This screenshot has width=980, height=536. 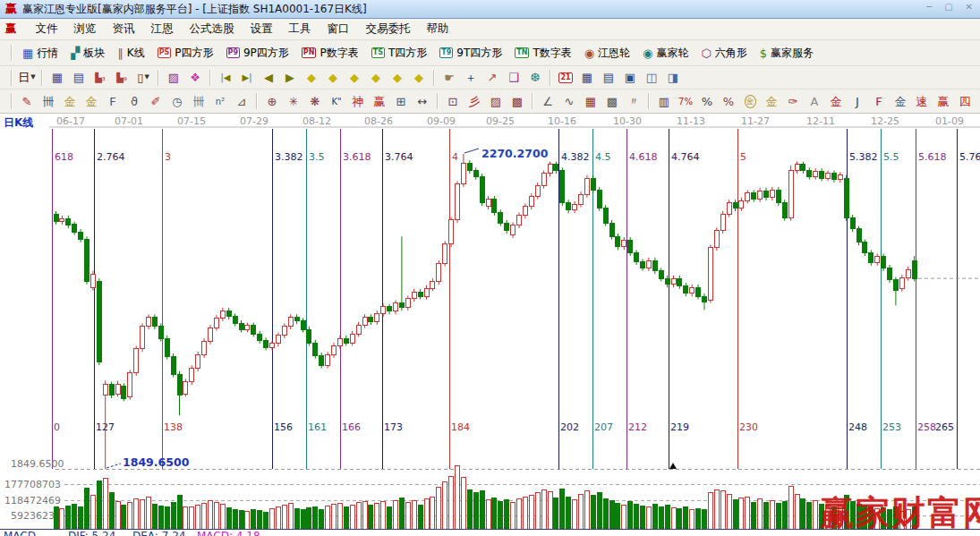 What do you see at coordinates (294, 101) in the screenshot?
I see `star-rays-button: ✳` at bounding box center [294, 101].